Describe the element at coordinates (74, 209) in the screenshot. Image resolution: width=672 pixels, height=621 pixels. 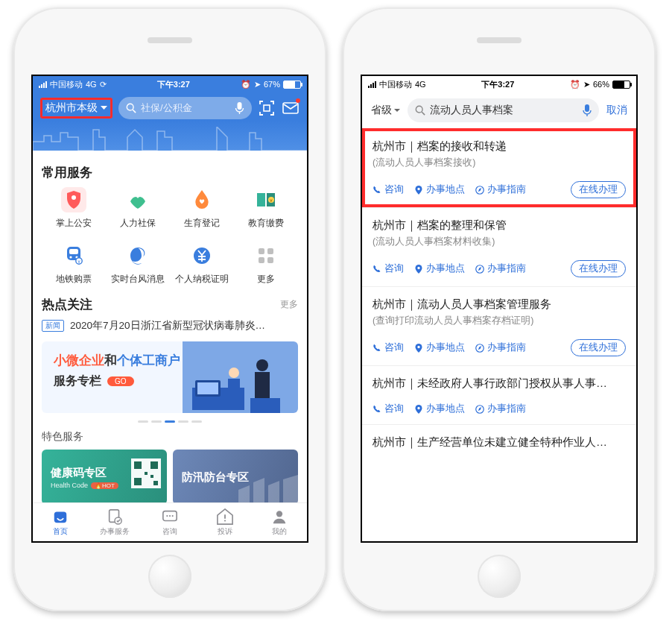
I see `service-police: 掌上公安` at that location.